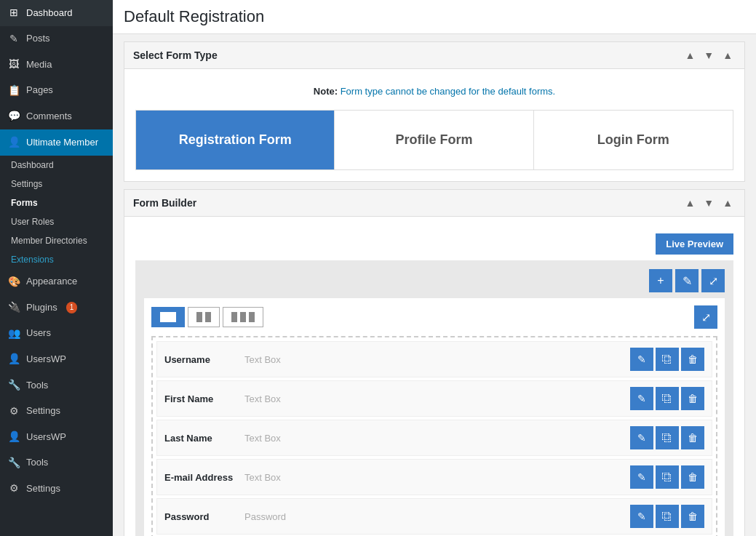 The height and width of the screenshot is (536, 756). I want to click on sidebar-item-pages: 📋 Pages, so click(57, 91).